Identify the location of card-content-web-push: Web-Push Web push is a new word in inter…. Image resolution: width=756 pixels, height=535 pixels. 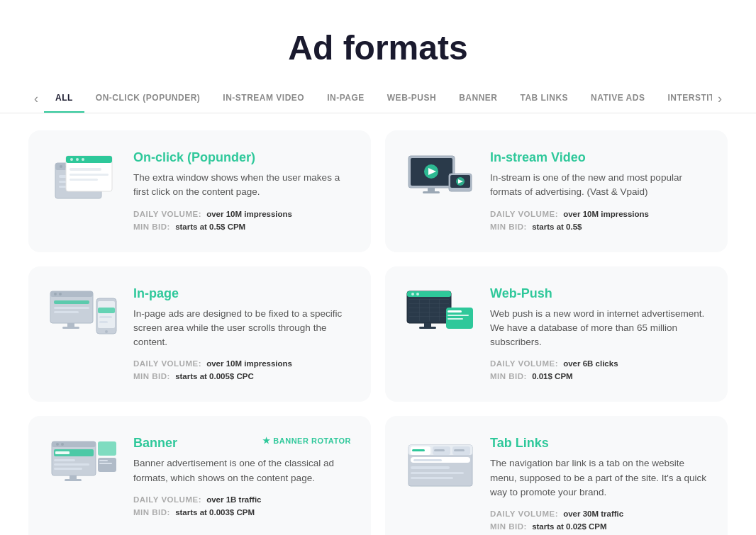
(599, 336).